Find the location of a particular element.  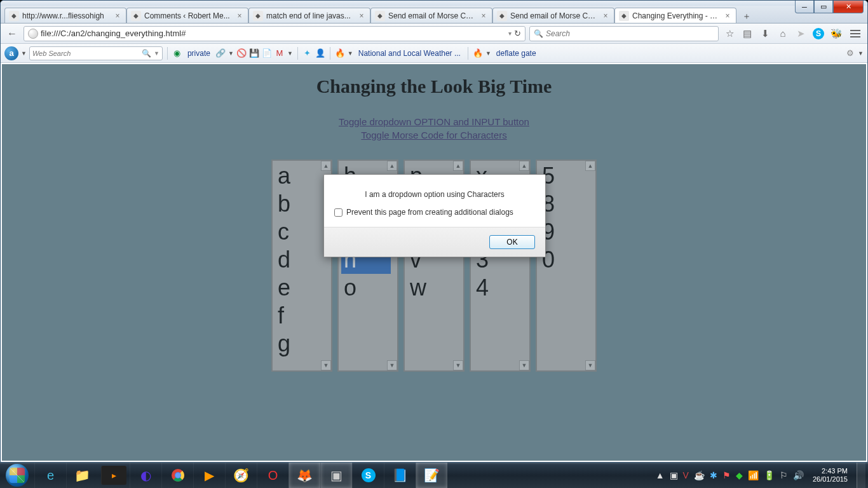

save-icon: 💾 is located at coordinates (254, 53).